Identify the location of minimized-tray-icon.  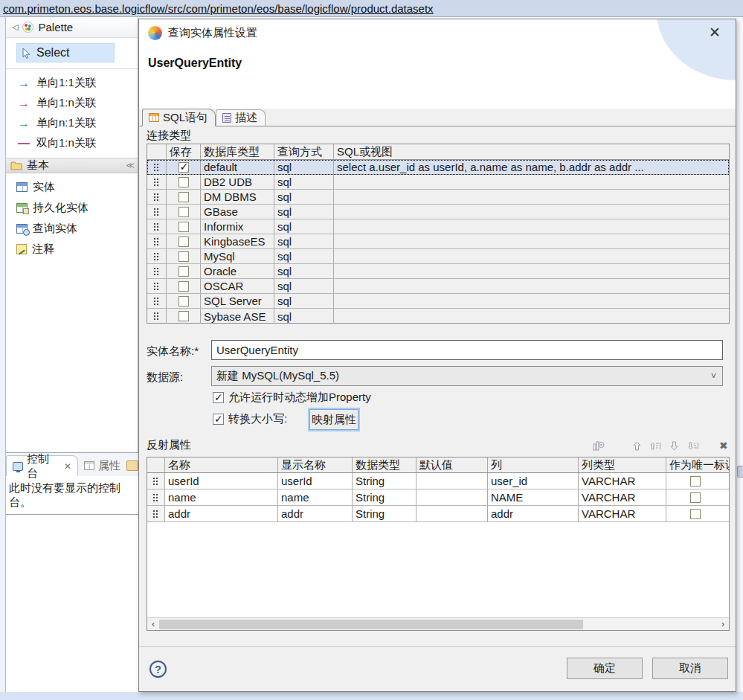
(740, 472).